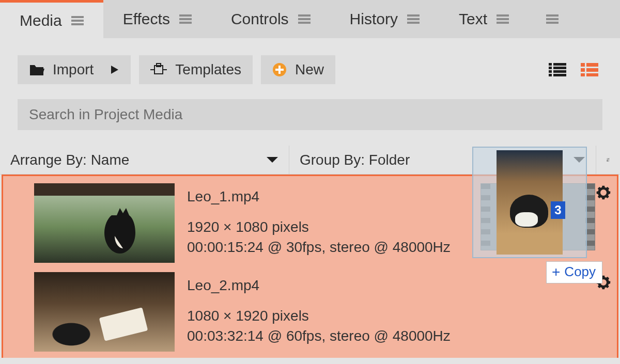  Describe the element at coordinates (319, 316) in the screenshot. I see `media-dimensions: 1080 × 1920 pixels` at that location.